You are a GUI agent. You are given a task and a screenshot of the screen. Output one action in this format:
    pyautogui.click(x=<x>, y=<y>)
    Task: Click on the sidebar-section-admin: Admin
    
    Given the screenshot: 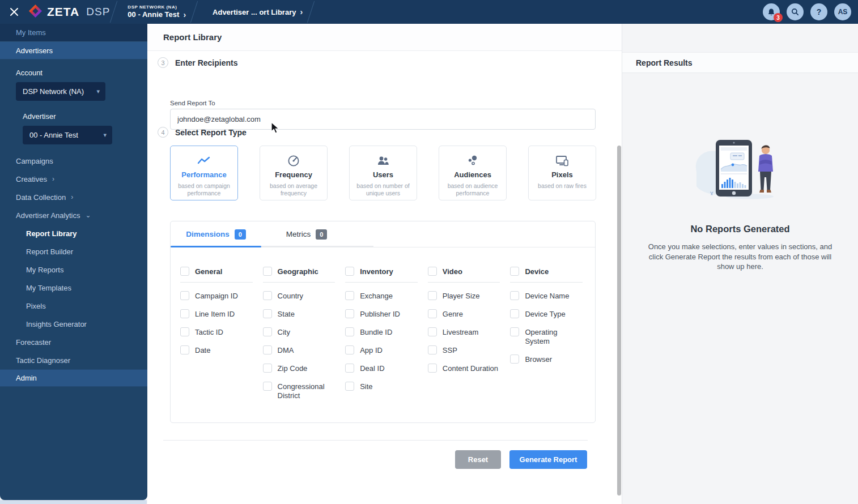 What is the action you would take?
    pyautogui.click(x=74, y=378)
    